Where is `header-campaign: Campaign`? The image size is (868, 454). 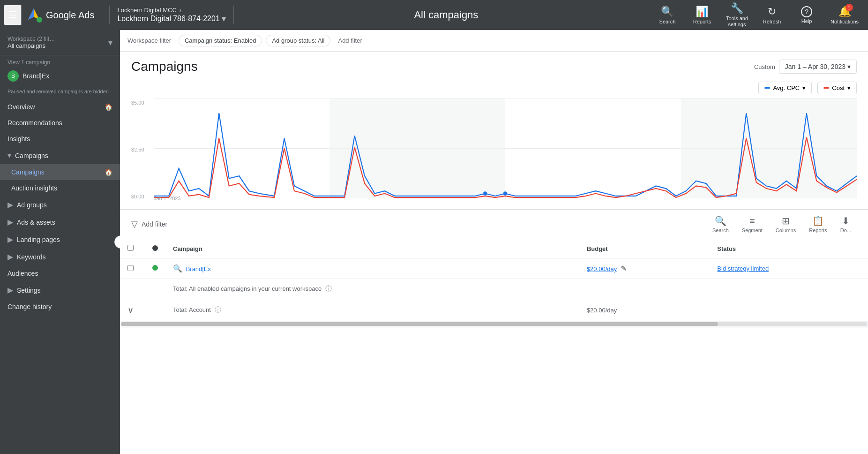
header-campaign: Campaign is located at coordinates (372, 249).